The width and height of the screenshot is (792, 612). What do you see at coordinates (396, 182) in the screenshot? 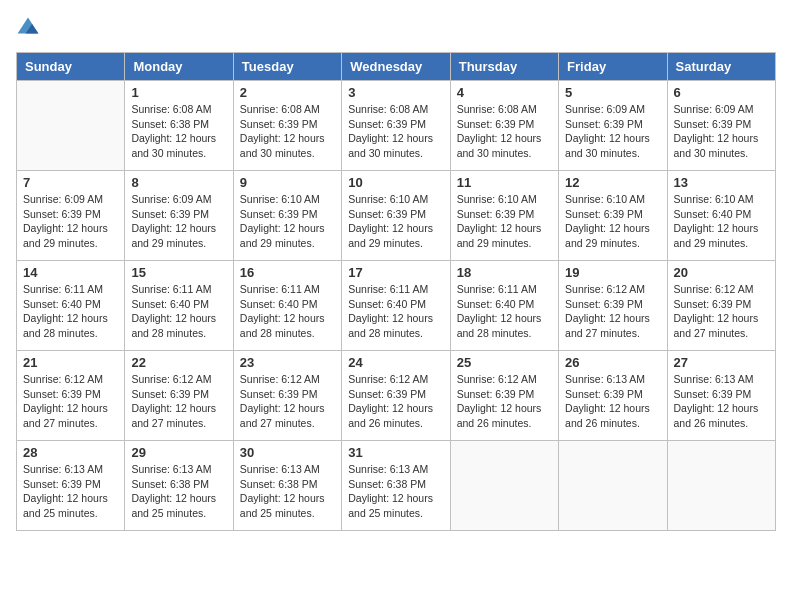
I see `day-number: 10` at bounding box center [396, 182].